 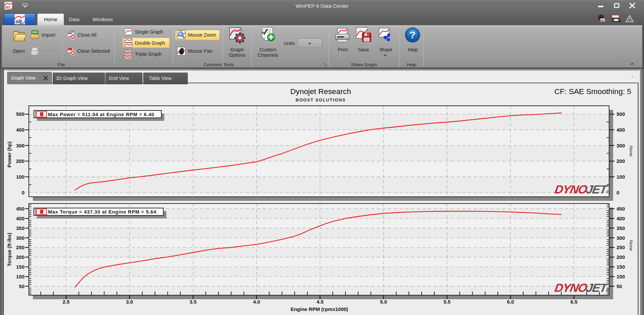 I want to click on svg-text: 3.5, so click(x=193, y=302).